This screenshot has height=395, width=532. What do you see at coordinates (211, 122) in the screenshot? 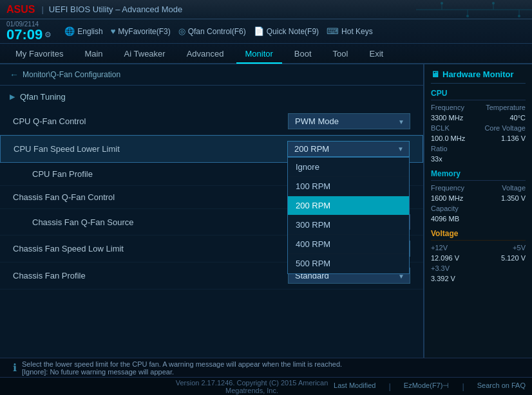
I see `cpu-qfan-control-row: CPU Q-Fan Control PWM Mode` at bounding box center [211, 122].